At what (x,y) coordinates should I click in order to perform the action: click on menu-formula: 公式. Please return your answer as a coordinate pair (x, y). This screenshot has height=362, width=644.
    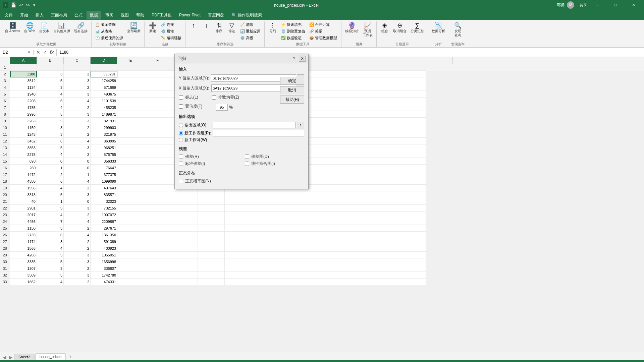
    Looking at the image, I should click on (78, 15).